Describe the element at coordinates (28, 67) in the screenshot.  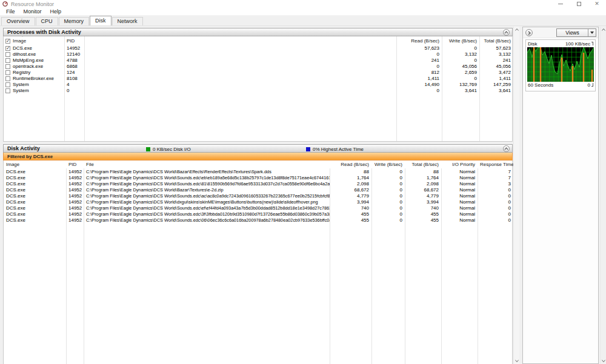
I see `process-image-name: opentrack.exe` at that location.